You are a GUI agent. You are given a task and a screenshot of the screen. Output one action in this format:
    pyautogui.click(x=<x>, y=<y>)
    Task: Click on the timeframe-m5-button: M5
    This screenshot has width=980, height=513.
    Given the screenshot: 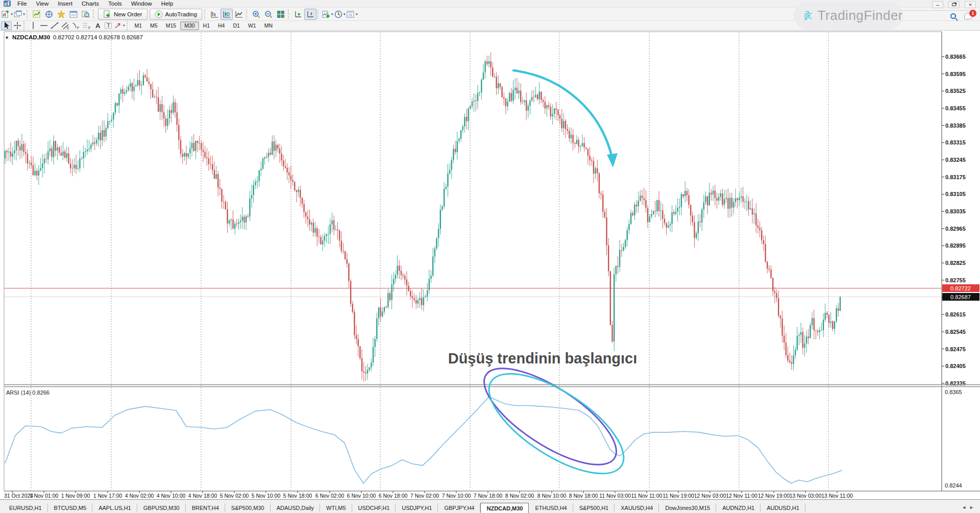 What is the action you would take?
    pyautogui.click(x=154, y=26)
    